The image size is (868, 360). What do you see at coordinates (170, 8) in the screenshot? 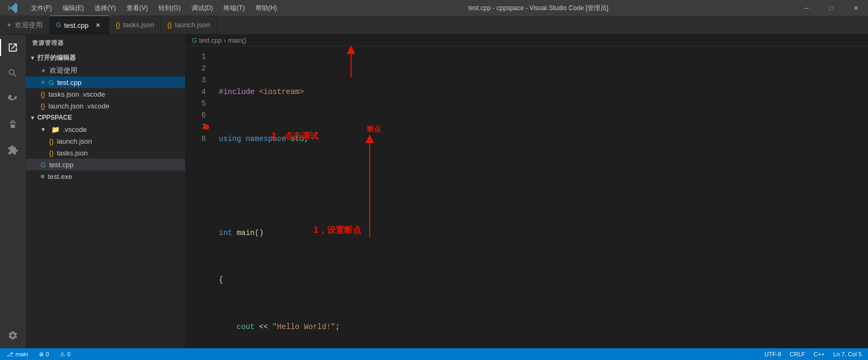
I see `menu-goto: 转到(G)` at bounding box center [170, 8].